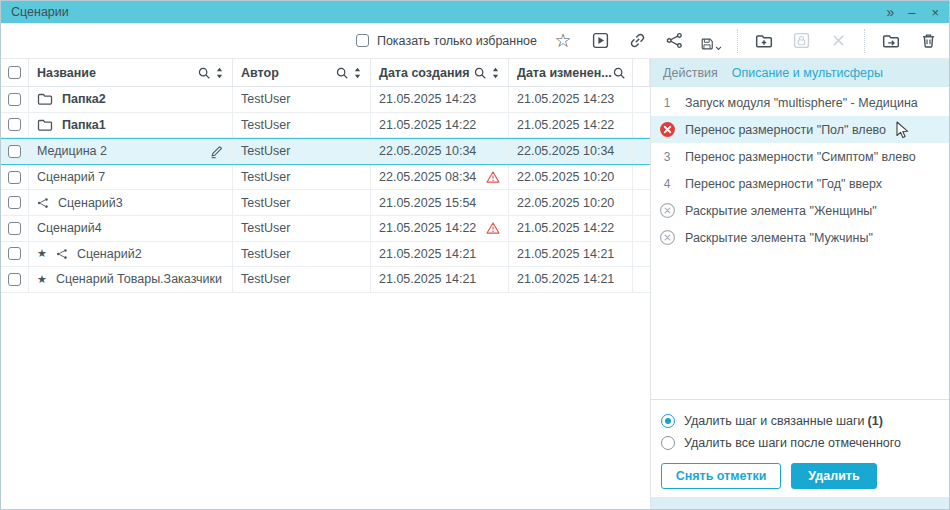  Describe the element at coordinates (781, 211) in the screenshot. I see `step-label: Раскрытие элемента "Женщины"` at that location.